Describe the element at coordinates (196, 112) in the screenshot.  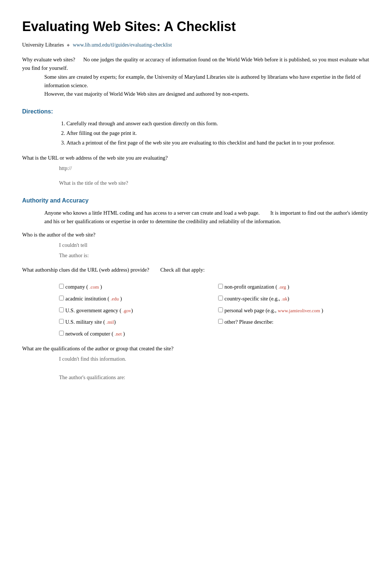
I see `directions-heading: Directions:` at that location.